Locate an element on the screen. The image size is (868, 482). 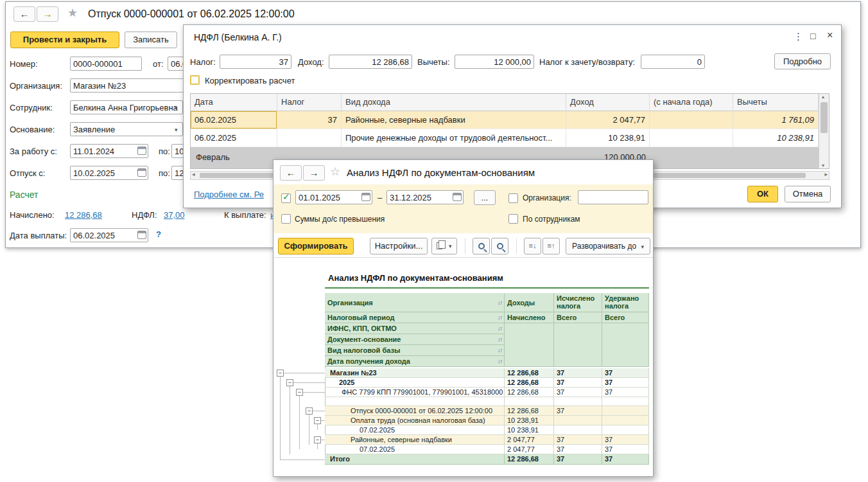
tax-input is located at coordinates (256, 62).